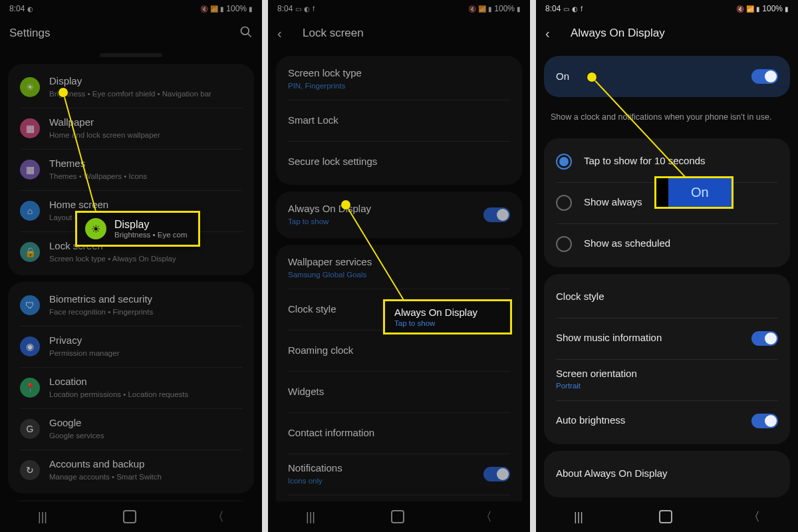  Describe the element at coordinates (667, 474) in the screenshot. I see `aod-group-3: About Always On Display` at that location.